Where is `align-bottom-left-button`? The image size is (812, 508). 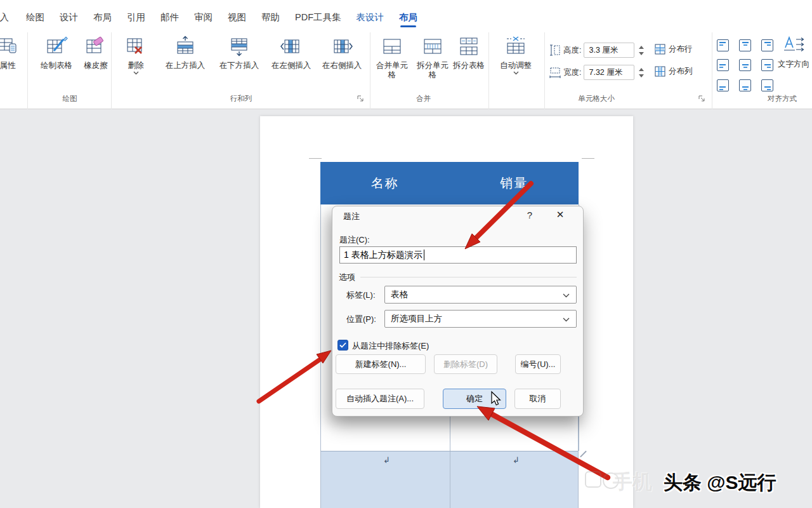
align-bottom-left-button is located at coordinates (723, 85).